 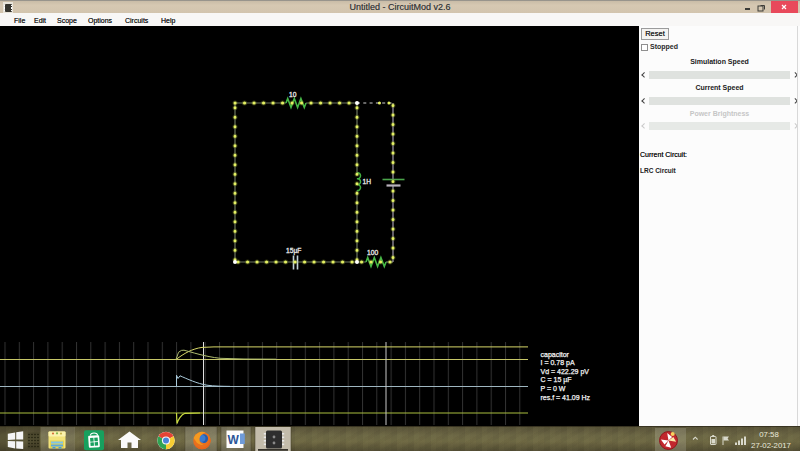 What do you see at coordinates (556, 355) in the screenshot?
I see `svg-text: capacitor` at bounding box center [556, 355].